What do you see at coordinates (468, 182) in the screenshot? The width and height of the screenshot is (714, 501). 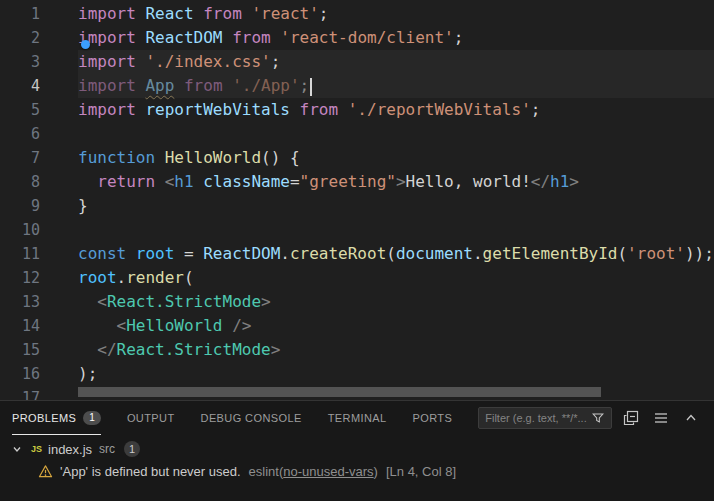 I see `code-token: Hello, world!` at bounding box center [468, 182].